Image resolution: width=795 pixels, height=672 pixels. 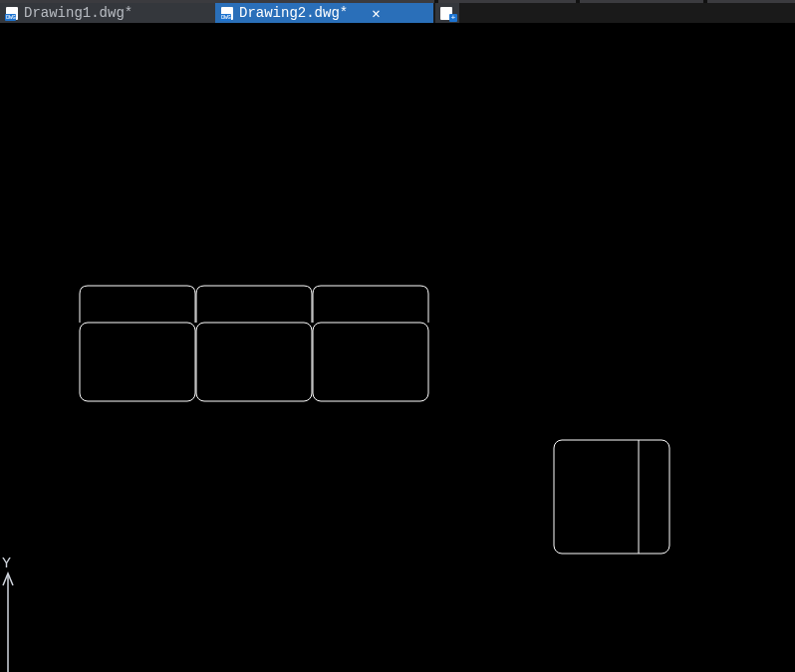 I want to click on close-tab-icon: ✕, so click(x=376, y=14).